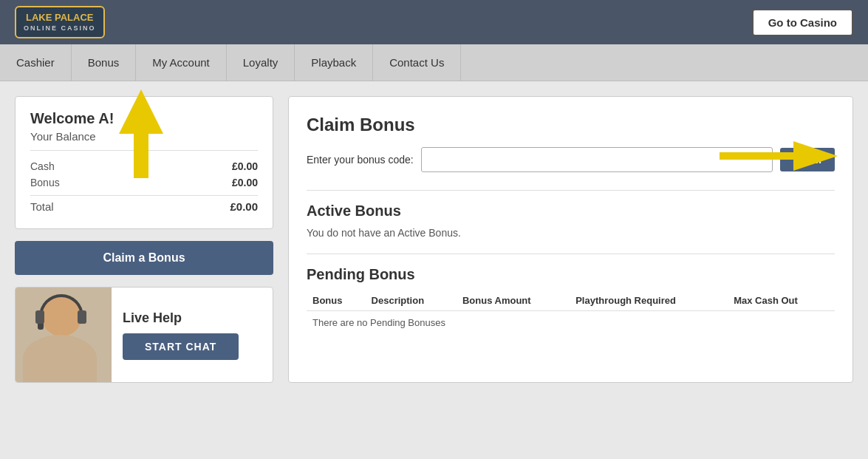  What do you see at coordinates (513, 301) in the screenshot?
I see `col-bonus-amount: Bonus Amount` at bounding box center [513, 301].